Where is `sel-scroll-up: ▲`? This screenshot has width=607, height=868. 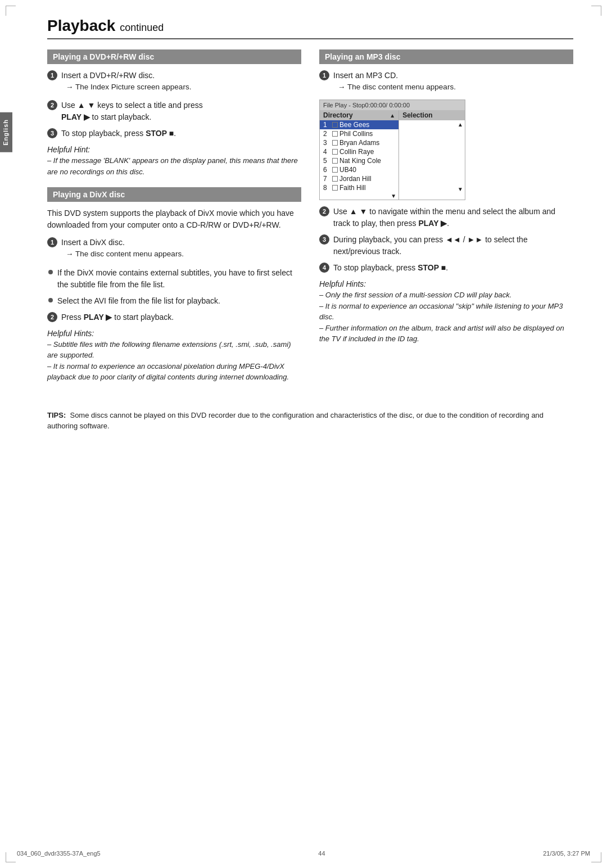
sel-scroll-up: ▲ is located at coordinates (460, 125).